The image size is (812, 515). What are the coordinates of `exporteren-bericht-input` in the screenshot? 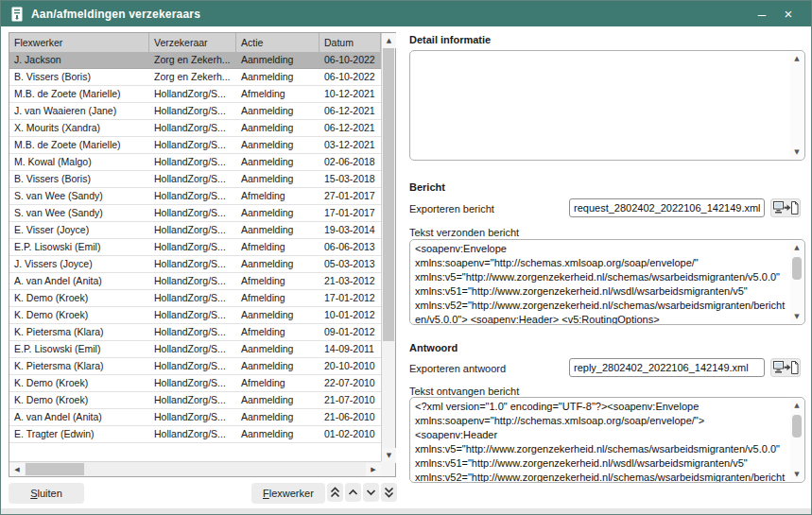 It's located at (667, 208).